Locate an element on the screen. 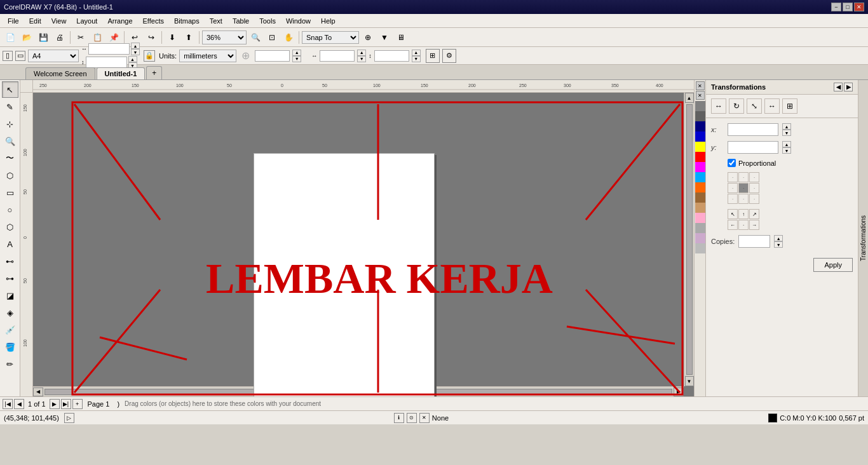  status-info-button: ℹ is located at coordinates (399, 418).